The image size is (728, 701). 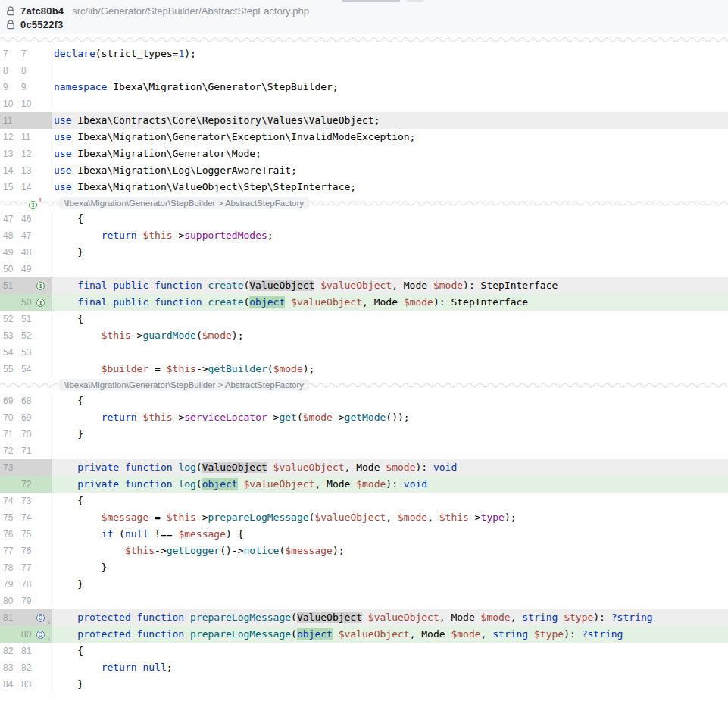 What do you see at coordinates (9, 468) in the screenshot?
I see `old-line-number: 73` at bounding box center [9, 468].